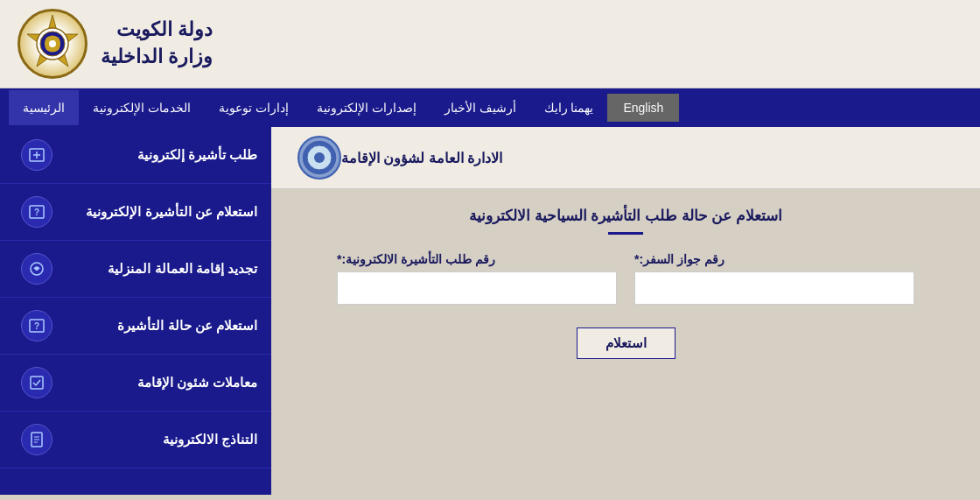 The height and width of the screenshot is (500, 980). Describe the element at coordinates (626, 215) in the screenshot. I see `form-title: استعلام عن حالة طلب التأشيرة السياحية ال…` at that location.